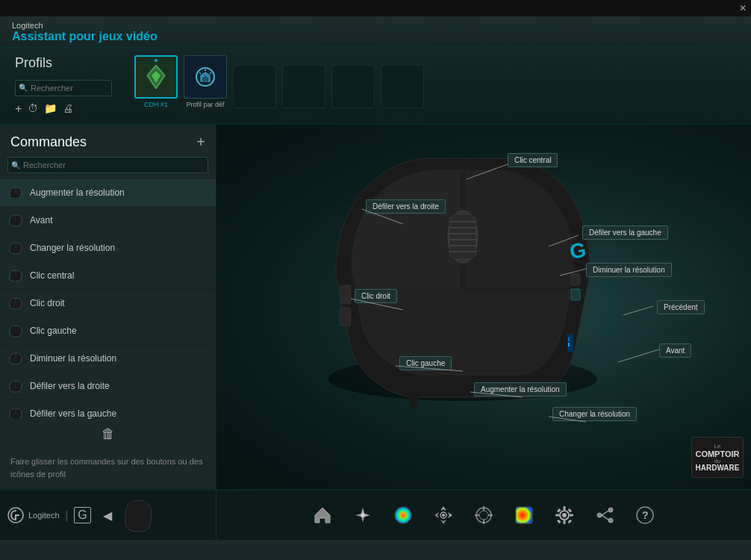 This screenshot has width=751, height=560. Describe the element at coordinates (108, 435) in the screenshot. I see `delete-button: 🗑` at that location.